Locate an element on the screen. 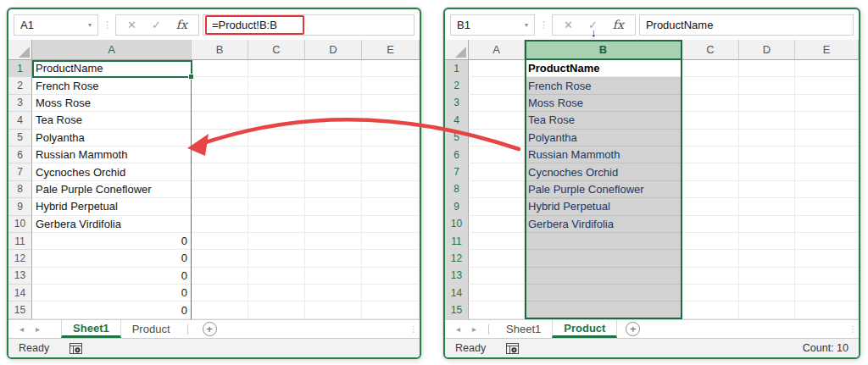  row-header-8: 8 is located at coordinates (457, 190).